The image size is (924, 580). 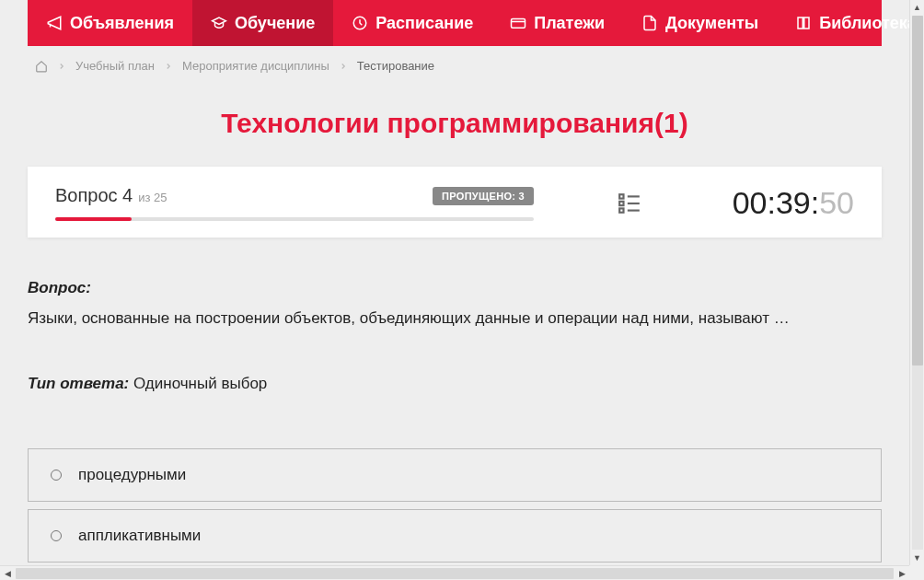 What do you see at coordinates (629, 203) in the screenshot?
I see `question-list-icon` at bounding box center [629, 203].